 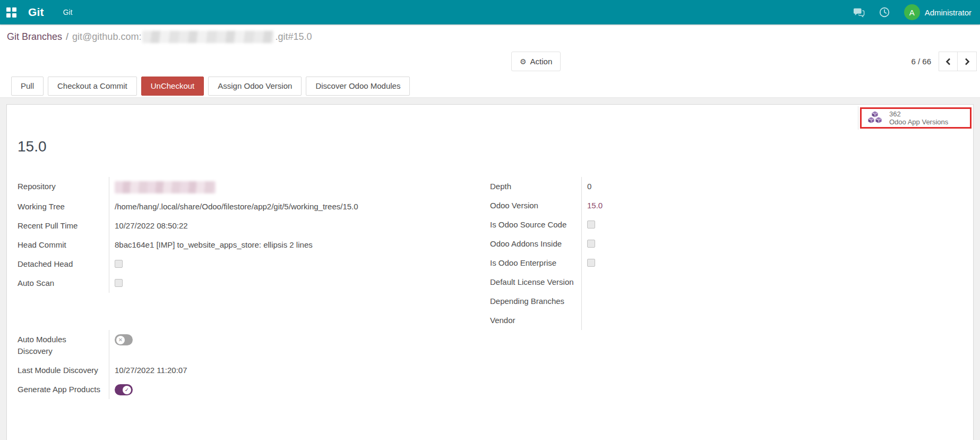 I want to click on discover-odoo-modules-button: Discover Odoo Modules, so click(x=358, y=86).